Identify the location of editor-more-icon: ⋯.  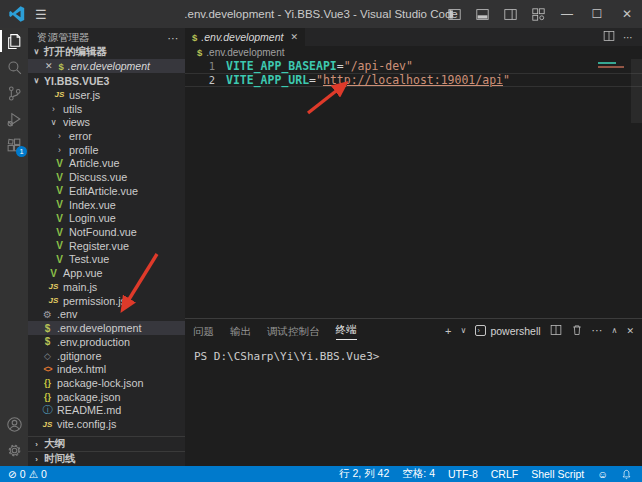
(628, 38).